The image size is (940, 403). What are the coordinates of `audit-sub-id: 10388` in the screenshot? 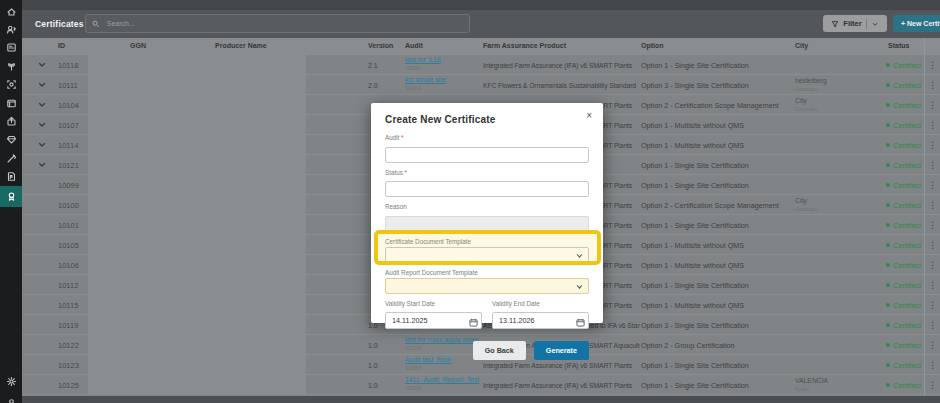 It's located at (442, 389).